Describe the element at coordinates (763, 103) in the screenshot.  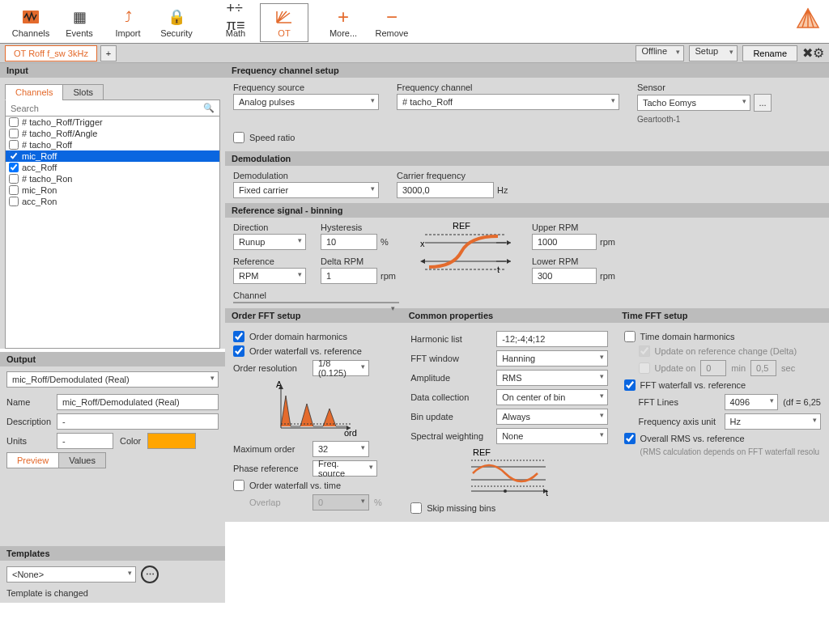
I see `sensor-edit-button: ...` at that location.